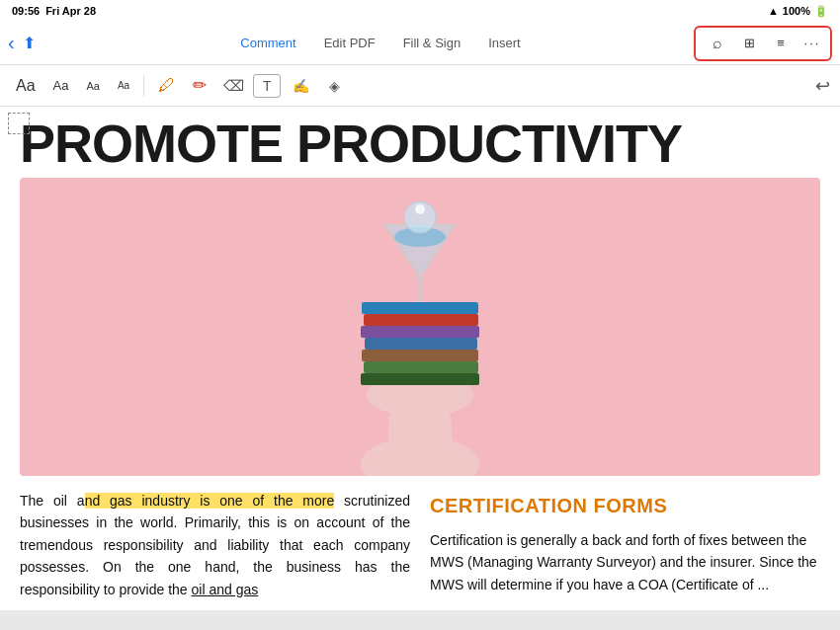 This screenshot has width=840, height=630. What do you see at coordinates (433, 43) in the screenshot?
I see `tab-fill-sign: Fill & Sign` at bounding box center [433, 43].